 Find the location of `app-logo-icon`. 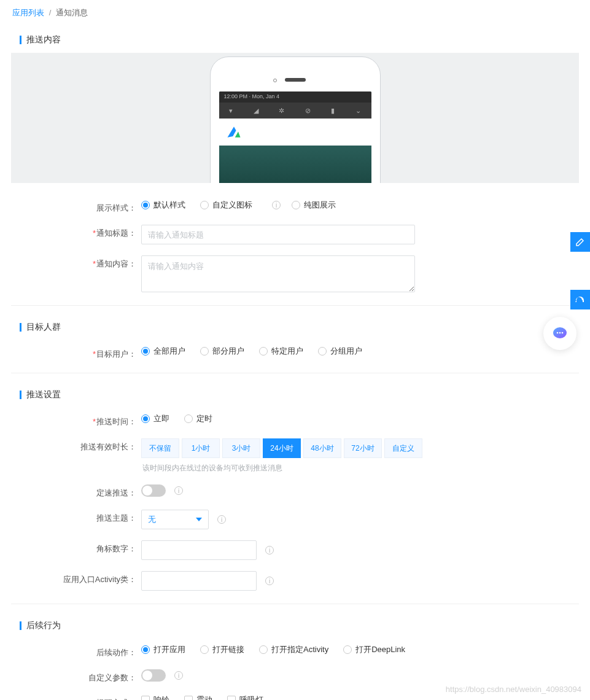

app-logo-icon is located at coordinates (234, 132).